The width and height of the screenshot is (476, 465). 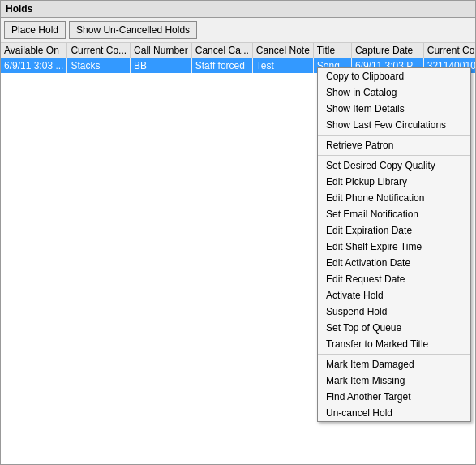 I want to click on col-current-co: Current Co..., so click(x=99, y=50).